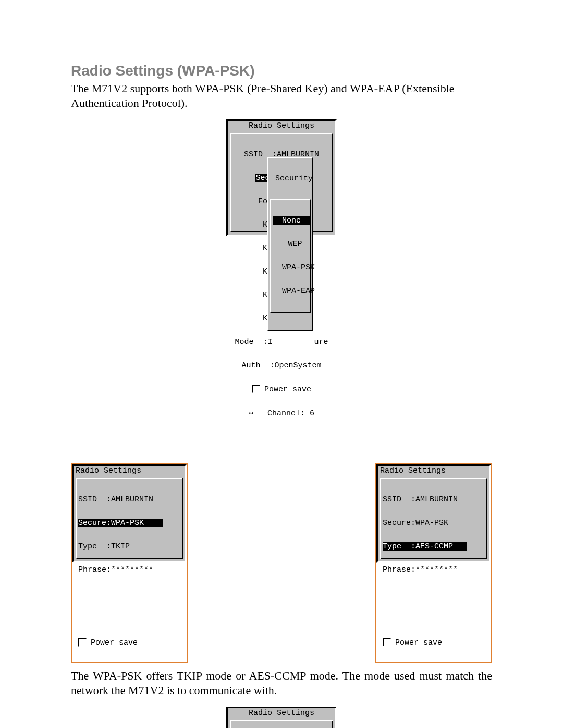 Image resolution: width=563 pixels, height=728 pixels. I want to click on popup-item-none: None, so click(290, 221).